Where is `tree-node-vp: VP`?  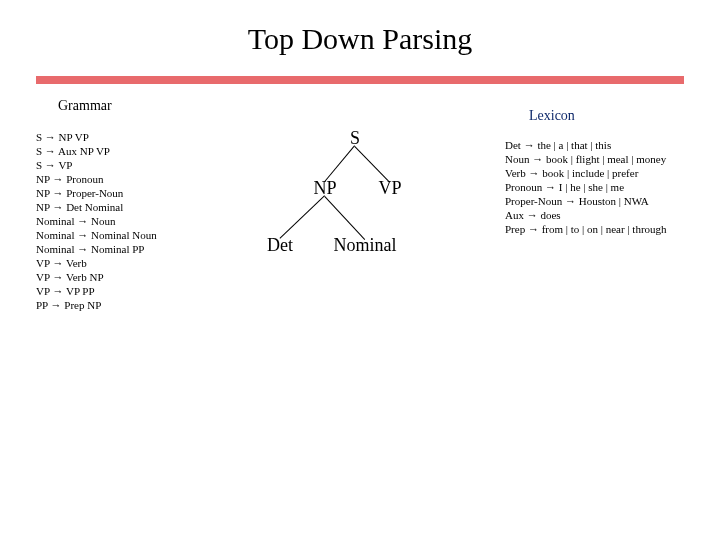 tree-node-vp: VP is located at coordinates (390, 188).